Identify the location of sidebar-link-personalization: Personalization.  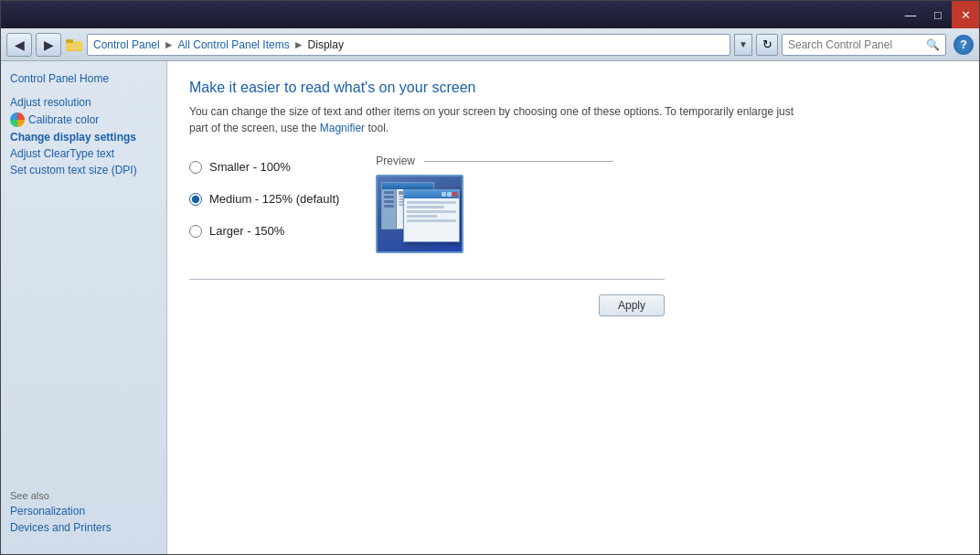
(84, 511).